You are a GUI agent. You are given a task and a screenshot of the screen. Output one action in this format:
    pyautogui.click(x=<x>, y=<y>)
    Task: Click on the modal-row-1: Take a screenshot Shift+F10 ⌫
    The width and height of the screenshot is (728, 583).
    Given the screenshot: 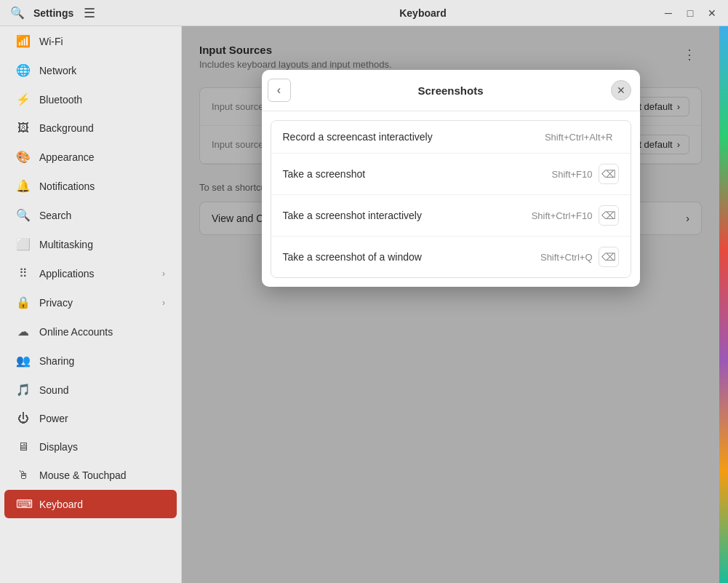 What is the action you would take?
    pyautogui.click(x=451, y=175)
    